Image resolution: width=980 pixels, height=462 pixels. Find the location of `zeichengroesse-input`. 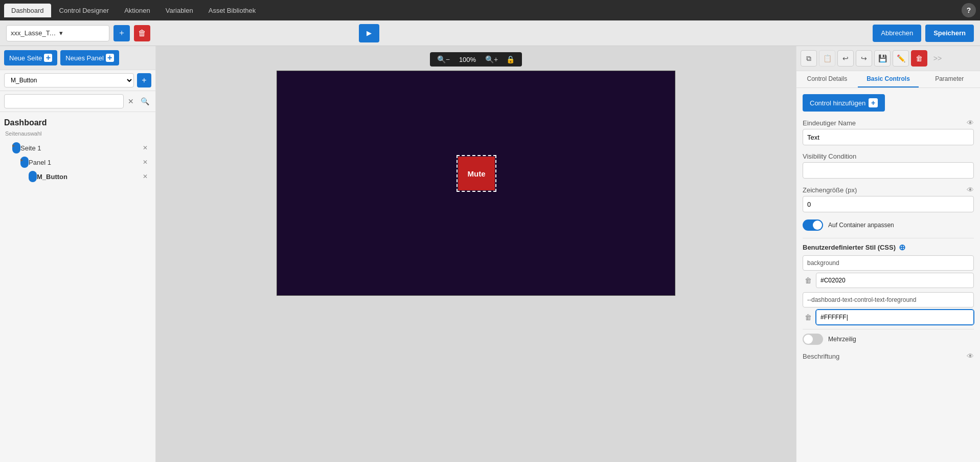

zeichengroesse-input is located at coordinates (888, 204).